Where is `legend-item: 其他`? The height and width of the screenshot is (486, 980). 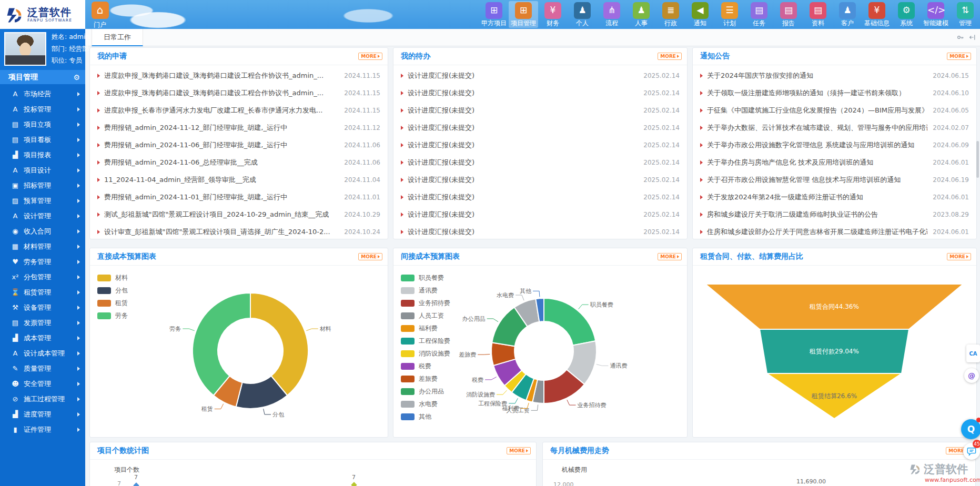 legend-item: 其他 is located at coordinates (426, 417).